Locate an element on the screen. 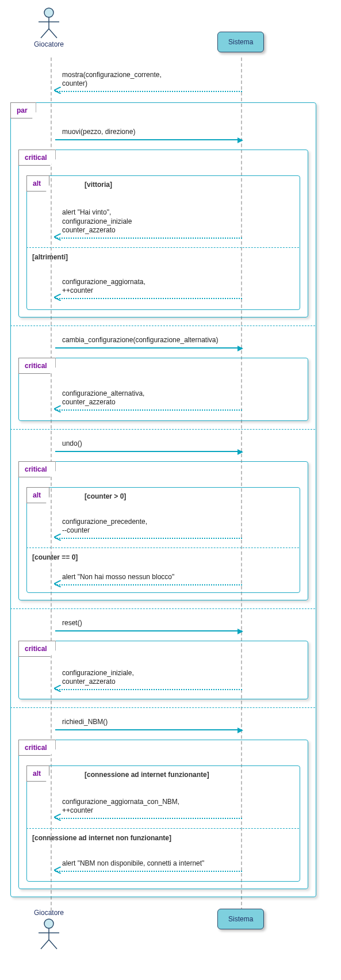  alt-divider is located at coordinates (163, 247).